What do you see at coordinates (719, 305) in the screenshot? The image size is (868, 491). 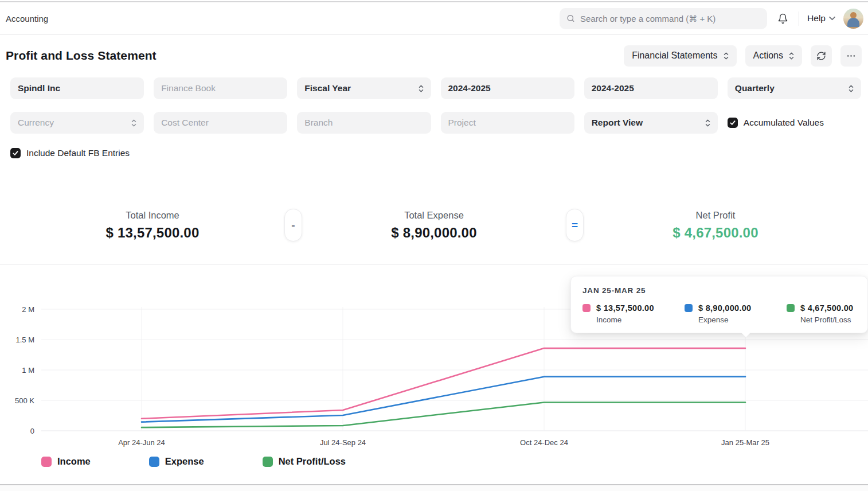 I see `chart-tooltip: JAN 25-MAR 25 $ 13,57,500.00Income$ 8,90…` at bounding box center [719, 305].